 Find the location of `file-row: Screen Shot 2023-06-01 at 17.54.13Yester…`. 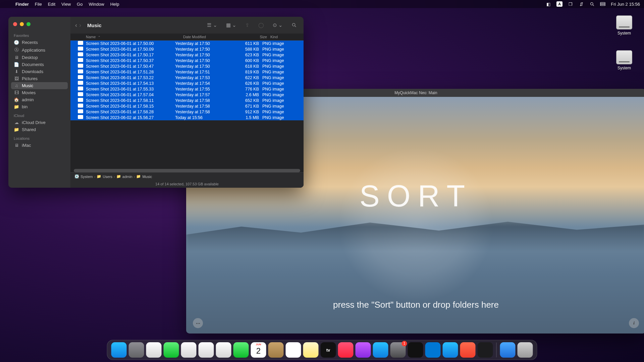

file-row: Screen Shot 2023-06-01 at 17.54.13Yester… is located at coordinates (187, 83).